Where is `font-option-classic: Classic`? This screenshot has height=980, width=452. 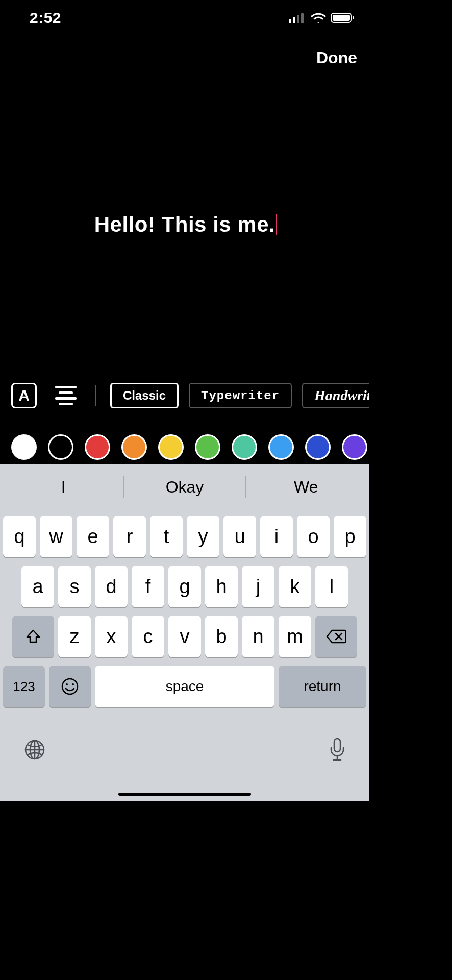 font-option-classic: Classic is located at coordinates (144, 396).